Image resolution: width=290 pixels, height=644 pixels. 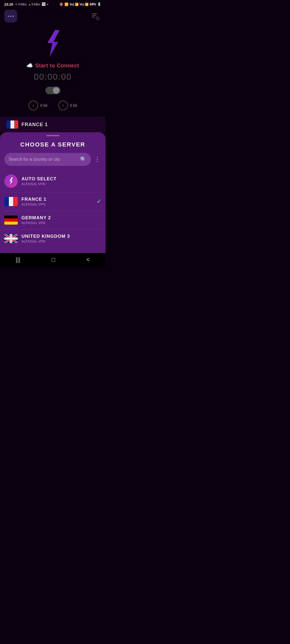 What do you see at coordinates (61, 184) in the screenshot?
I see `server-sub-auto: ALFAISAL VPN` at bounding box center [61, 184].